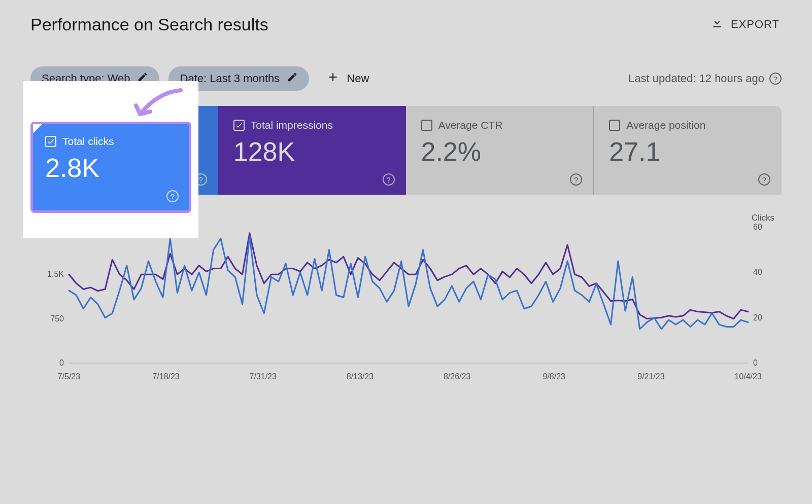  What do you see at coordinates (111, 160) in the screenshot?
I see `highlight-overlay: Total clicks 2.8K ?` at bounding box center [111, 160].